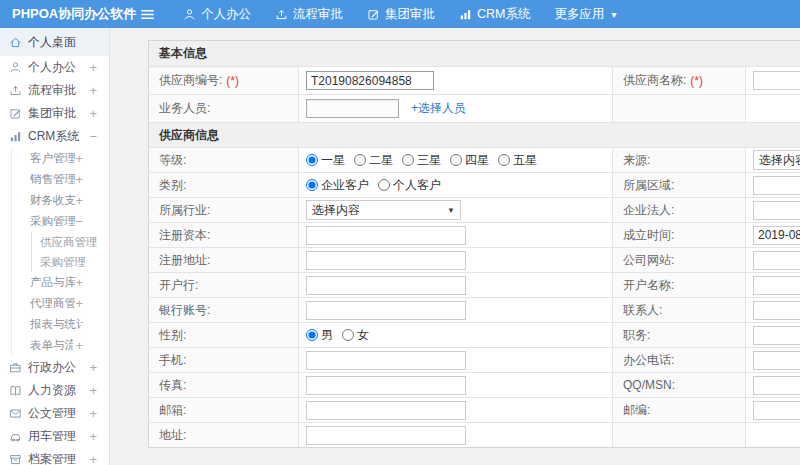  Describe the element at coordinates (54, 42) in the screenshot. I see `sidebar-item-personal-desktop: 个人桌面` at that location.